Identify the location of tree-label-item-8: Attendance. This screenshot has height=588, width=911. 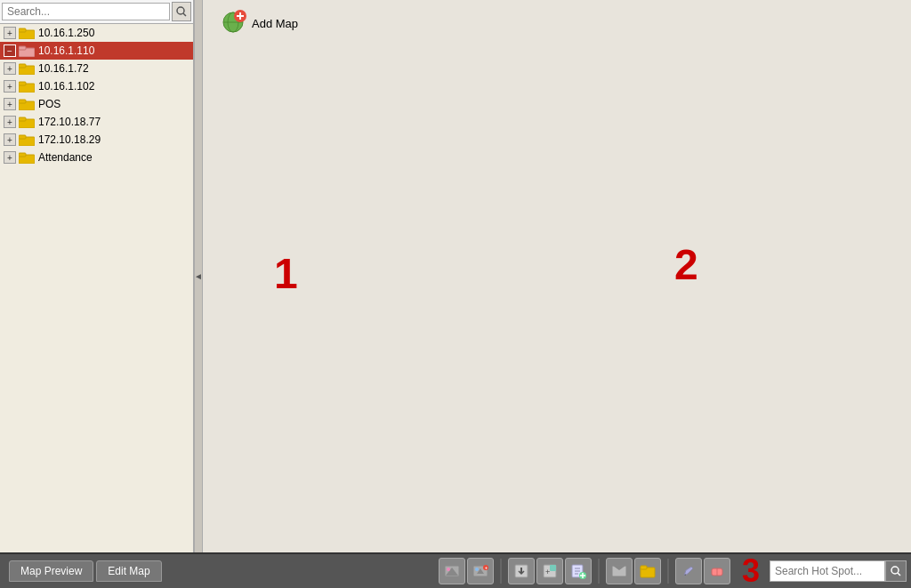
(66, 157).